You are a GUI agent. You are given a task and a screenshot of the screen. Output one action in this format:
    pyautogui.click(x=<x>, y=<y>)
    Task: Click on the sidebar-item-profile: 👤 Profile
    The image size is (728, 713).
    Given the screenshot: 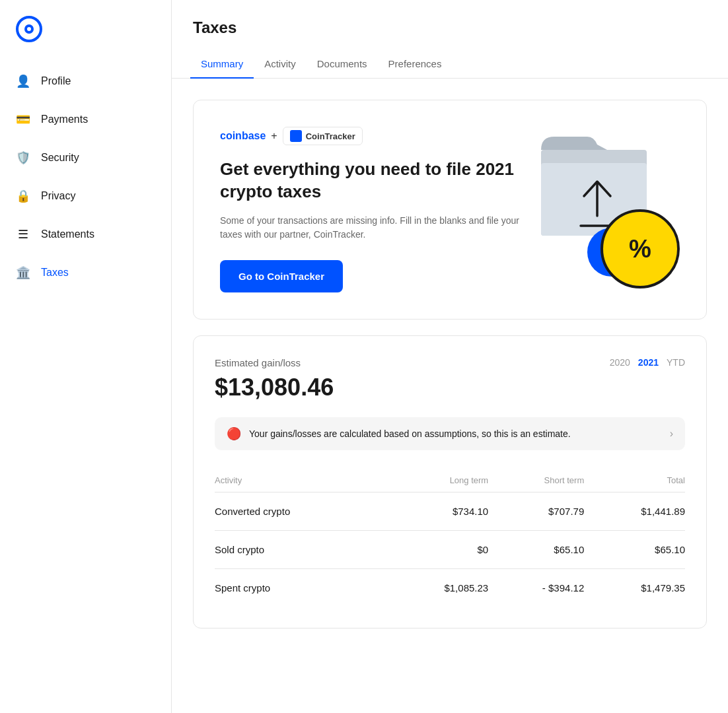 What is the action you would take?
    pyautogui.click(x=86, y=81)
    